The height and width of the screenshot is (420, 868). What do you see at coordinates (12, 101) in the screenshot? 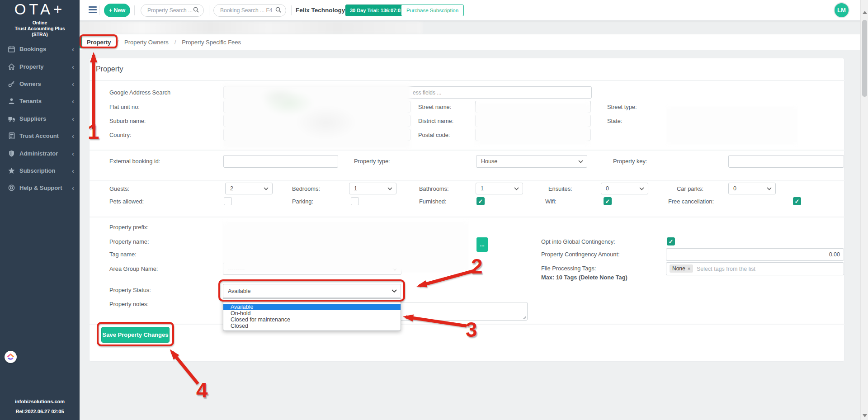
I see `user-icon` at bounding box center [12, 101].